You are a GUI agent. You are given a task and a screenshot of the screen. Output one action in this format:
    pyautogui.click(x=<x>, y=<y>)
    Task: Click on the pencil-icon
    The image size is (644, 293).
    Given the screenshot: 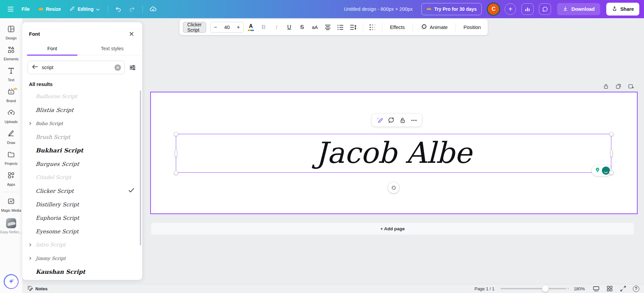 What is the action you would take?
    pyautogui.click(x=72, y=9)
    